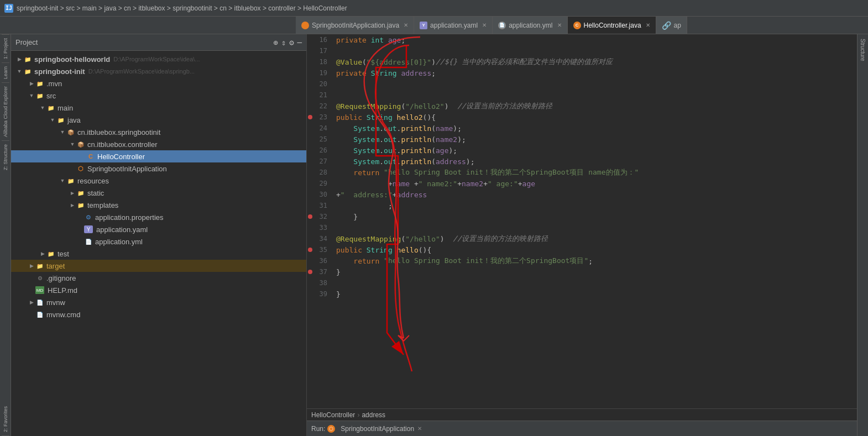  Describe the element at coordinates (159, 71) in the screenshot. I see `tree-item-springboot-init: ▼ 📁 springboot-init D:\AProgramWorkSpace…` at that location.